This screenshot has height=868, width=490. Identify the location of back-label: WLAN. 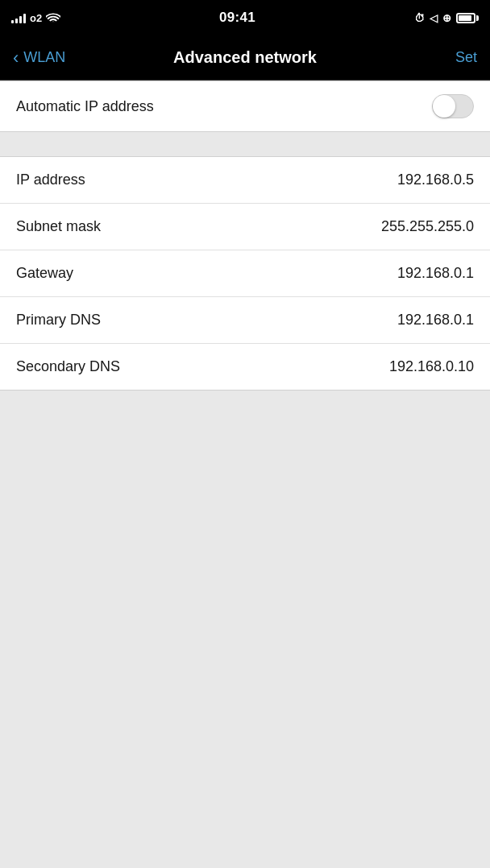
(44, 58).